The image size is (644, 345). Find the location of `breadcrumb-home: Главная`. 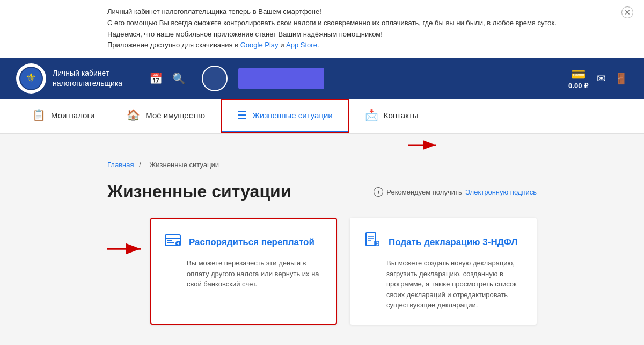

breadcrumb-home: Главная is located at coordinates (120, 164).